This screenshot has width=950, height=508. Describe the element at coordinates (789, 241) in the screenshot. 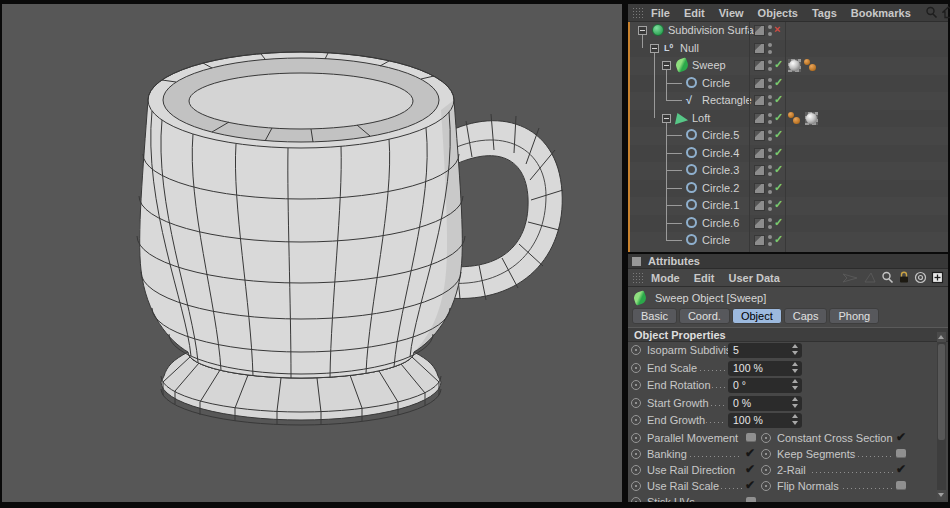

I see `tree-row-circle-last: Circle ✓` at that location.